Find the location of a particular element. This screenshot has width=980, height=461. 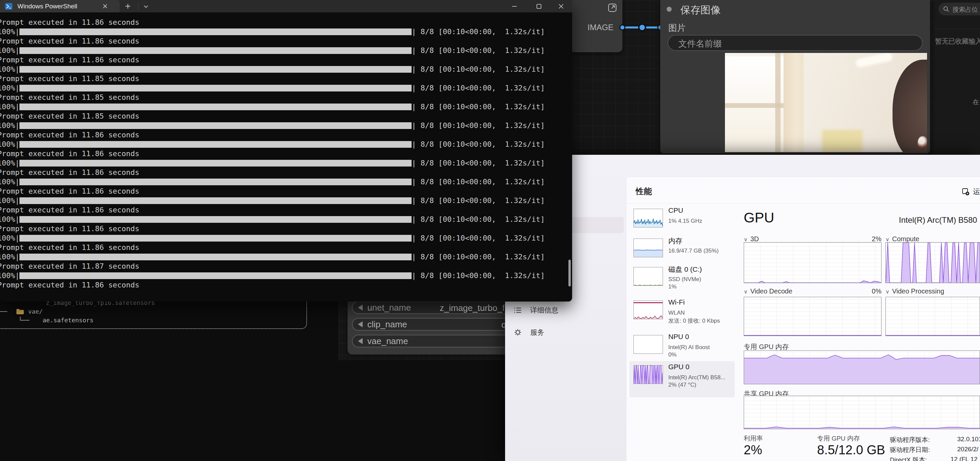

section-video-decode-label: ∨Video Decode is located at coordinates (768, 291).